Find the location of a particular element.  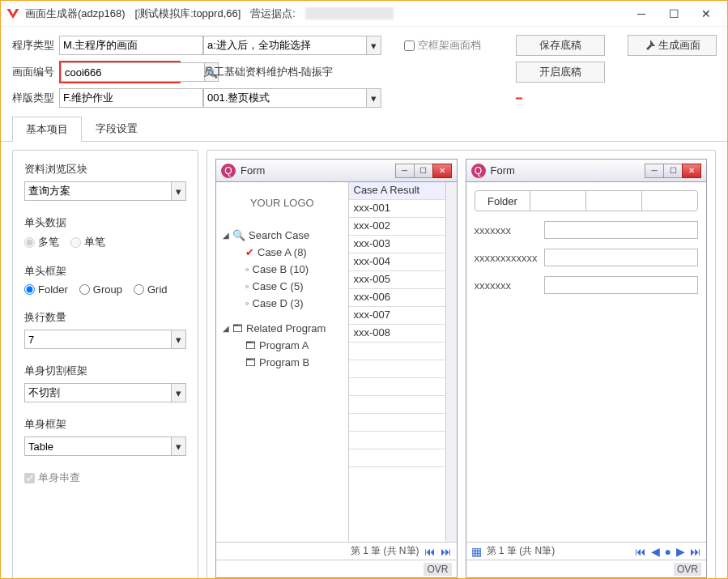

radio-group: Group is located at coordinates (100, 290).